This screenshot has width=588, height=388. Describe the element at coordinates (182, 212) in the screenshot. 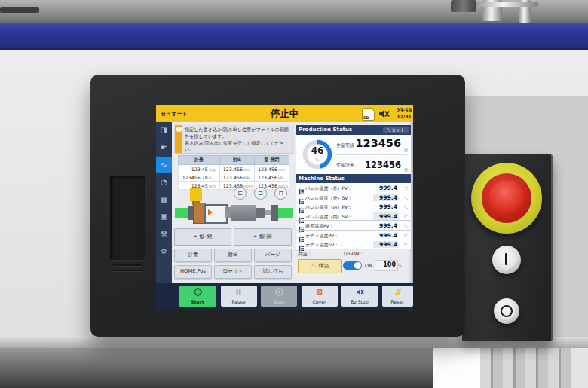

I see `platen-left` at that location.